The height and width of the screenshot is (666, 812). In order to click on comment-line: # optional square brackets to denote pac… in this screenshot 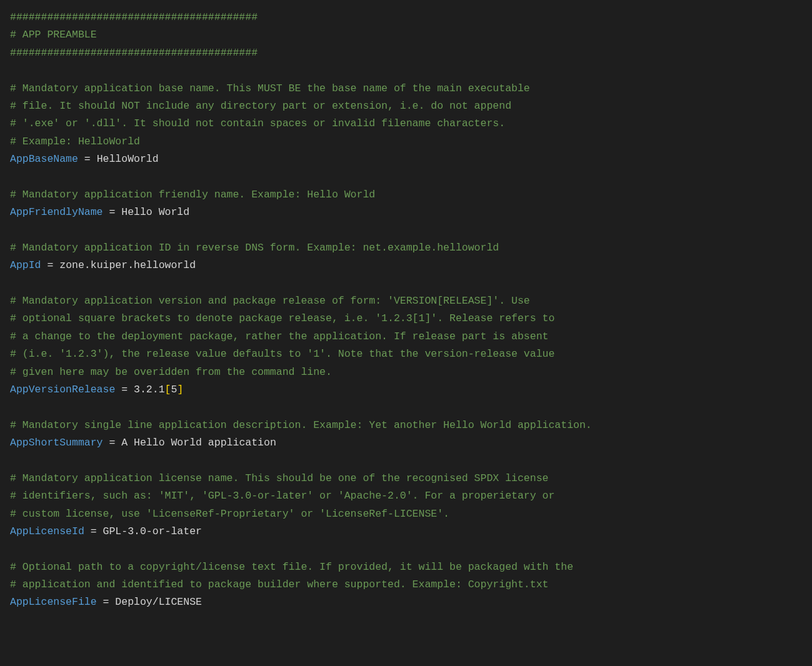, I will do `click(283, 319)`.